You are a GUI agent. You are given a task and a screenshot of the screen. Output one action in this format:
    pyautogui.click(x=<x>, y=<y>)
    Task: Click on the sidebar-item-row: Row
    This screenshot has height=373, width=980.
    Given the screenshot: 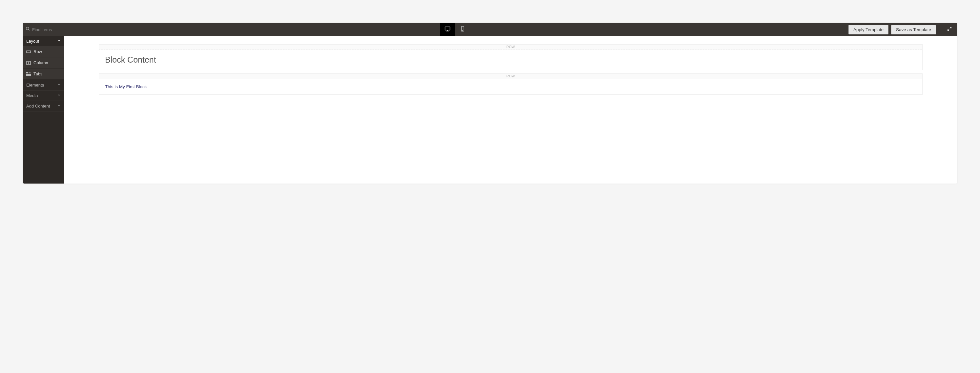 What is the action you would take?
    pyautogui.click(x=43, y=52)
    